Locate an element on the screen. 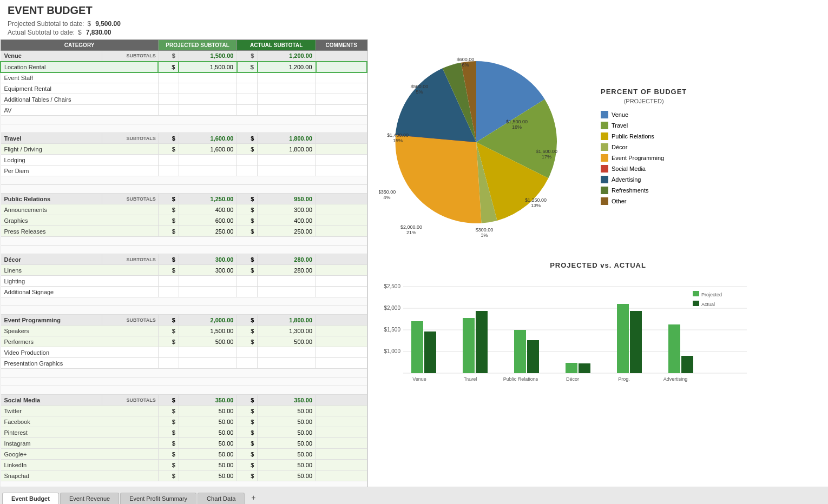  legend-other: Other is located at coordinates (644, 201).